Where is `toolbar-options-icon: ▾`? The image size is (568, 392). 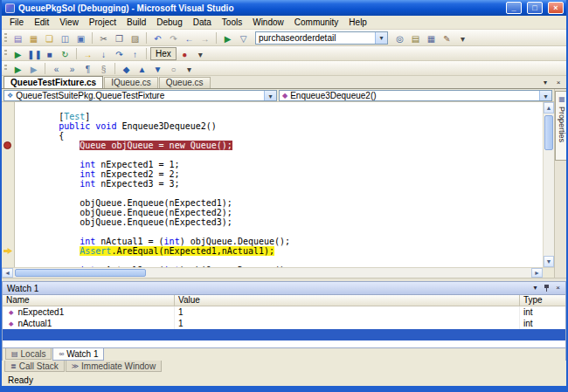 toolbar-options-icon: ▾ is located at coordinates (189, 68).